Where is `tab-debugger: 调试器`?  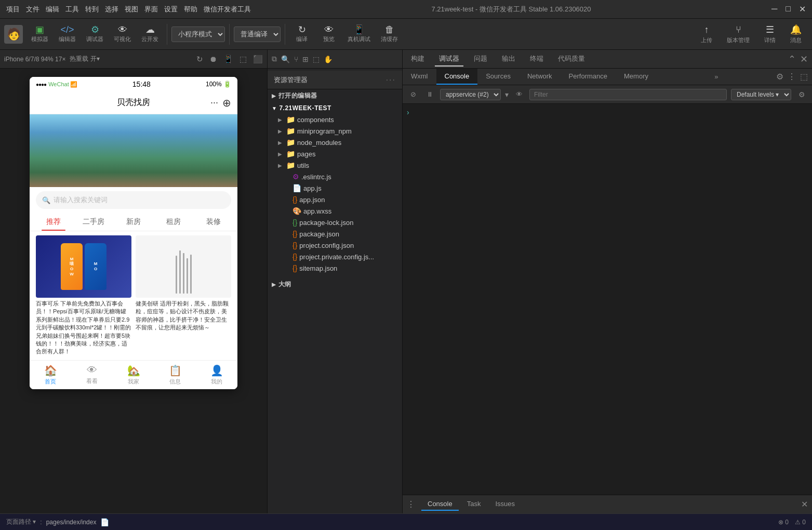
tab-debugger: 调试器 is located at coordinates (449, 59).